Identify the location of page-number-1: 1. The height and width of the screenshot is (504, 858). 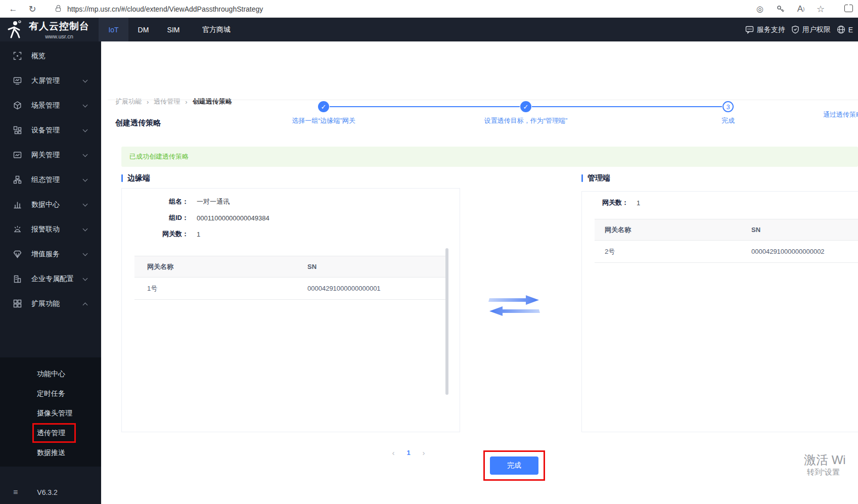
(409, 453).